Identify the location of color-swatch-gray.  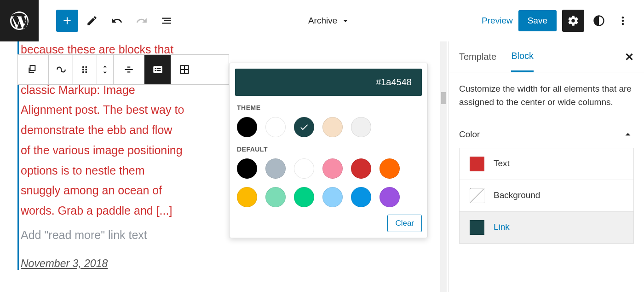
(276, 169).